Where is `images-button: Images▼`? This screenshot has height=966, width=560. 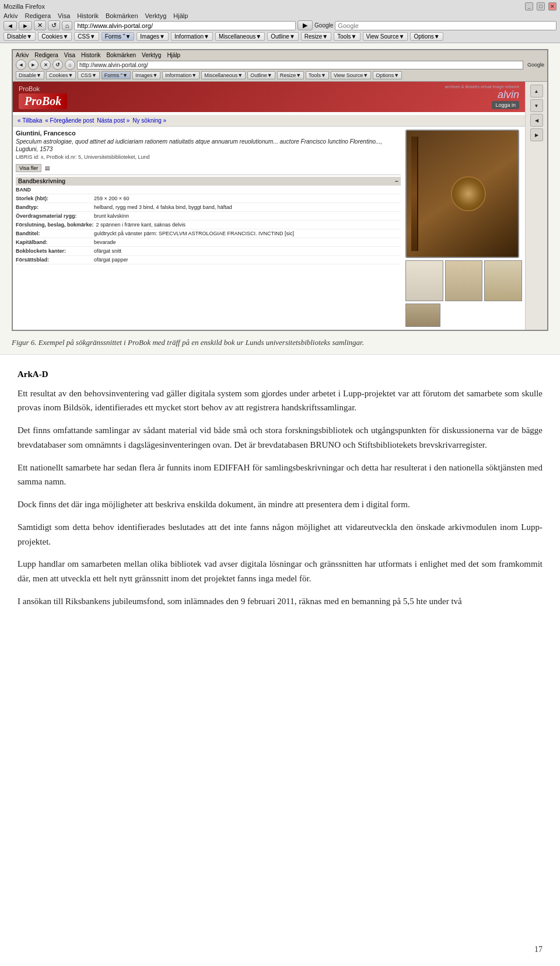 images-button: Images▼ is located at coordinates (153, 36).